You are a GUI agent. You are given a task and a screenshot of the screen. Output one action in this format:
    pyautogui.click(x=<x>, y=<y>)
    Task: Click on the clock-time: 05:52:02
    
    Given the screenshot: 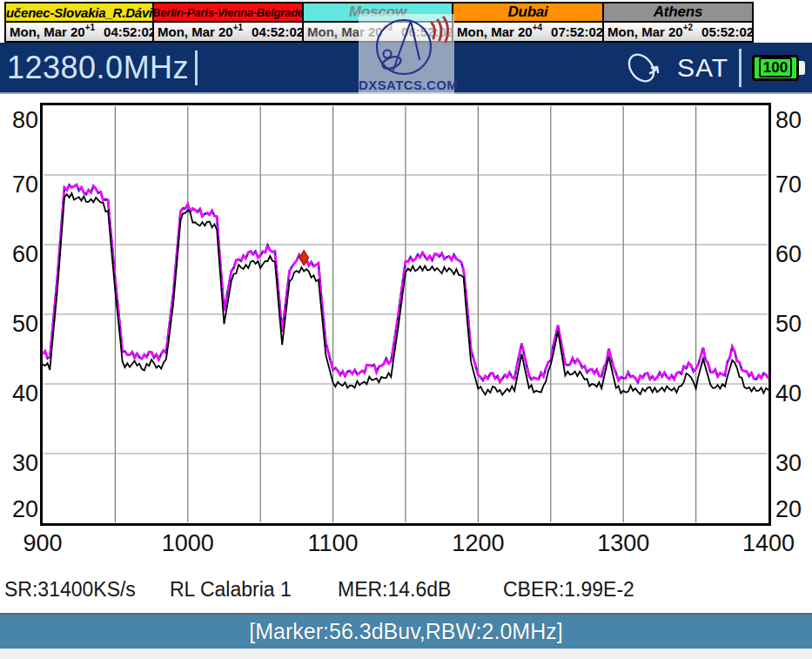 What is the action you would take?
    pyautogui.click(x=728, y=31)
    